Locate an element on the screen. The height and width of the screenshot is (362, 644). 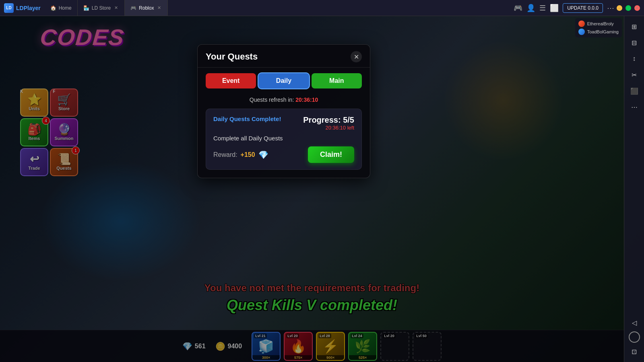
update-badge: UPDATE 0.0.0 is located at coordinates (583, 8).